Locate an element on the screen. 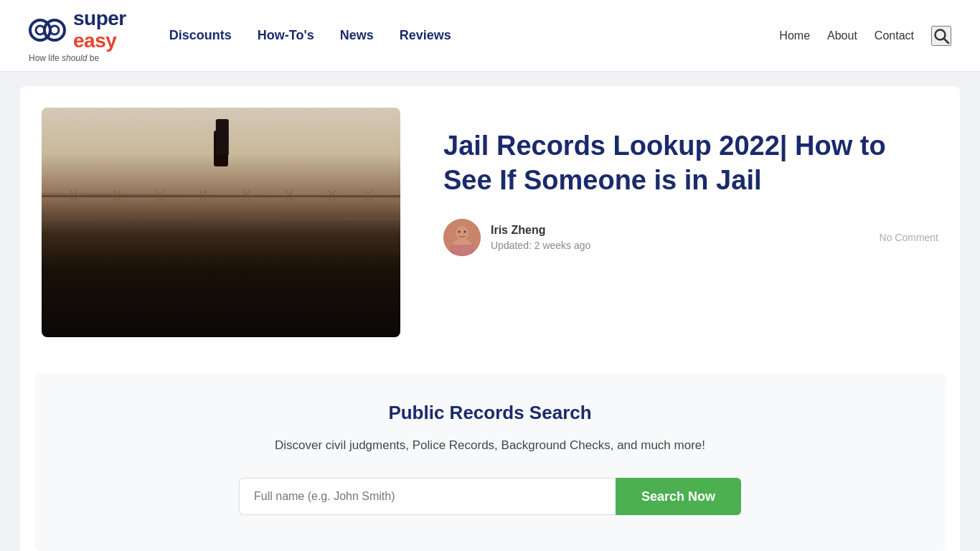 This screenshot has height=551, width=980. nav-item-contact: Contact is located at coordinates (894, 36).